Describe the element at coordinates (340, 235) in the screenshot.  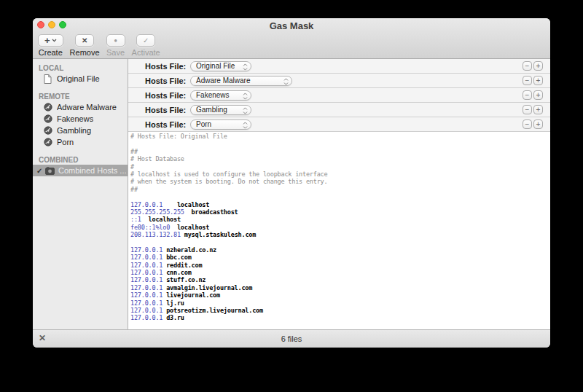
I see `editor-line: 208.113.132.81 mysql.staskulesh.com` at that location.